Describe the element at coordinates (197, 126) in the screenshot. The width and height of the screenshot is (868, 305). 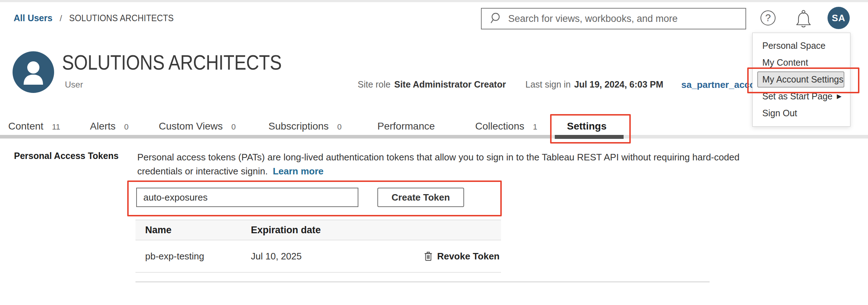
I see `tab-custom-views: Custom Views 0` at that location.